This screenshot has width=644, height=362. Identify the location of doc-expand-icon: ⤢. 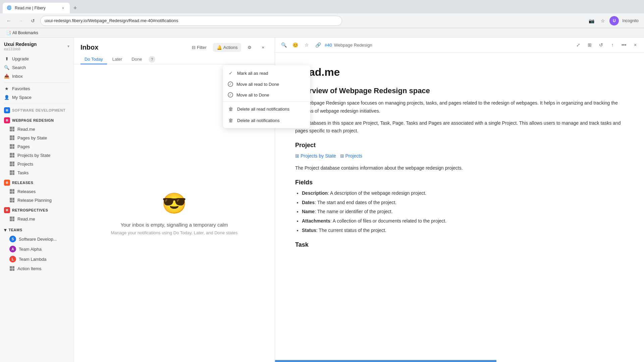
(578, 45).